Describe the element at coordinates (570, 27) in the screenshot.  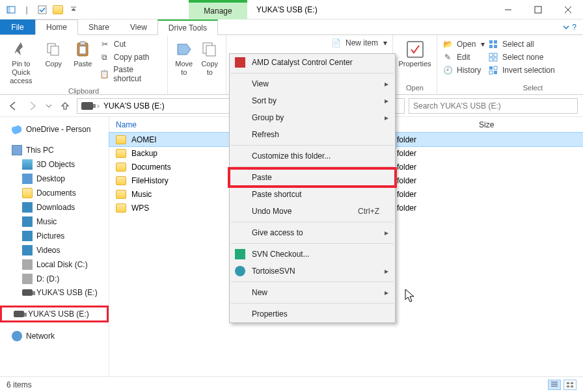
I see `ribbon-collapse-button: ?` at that location.